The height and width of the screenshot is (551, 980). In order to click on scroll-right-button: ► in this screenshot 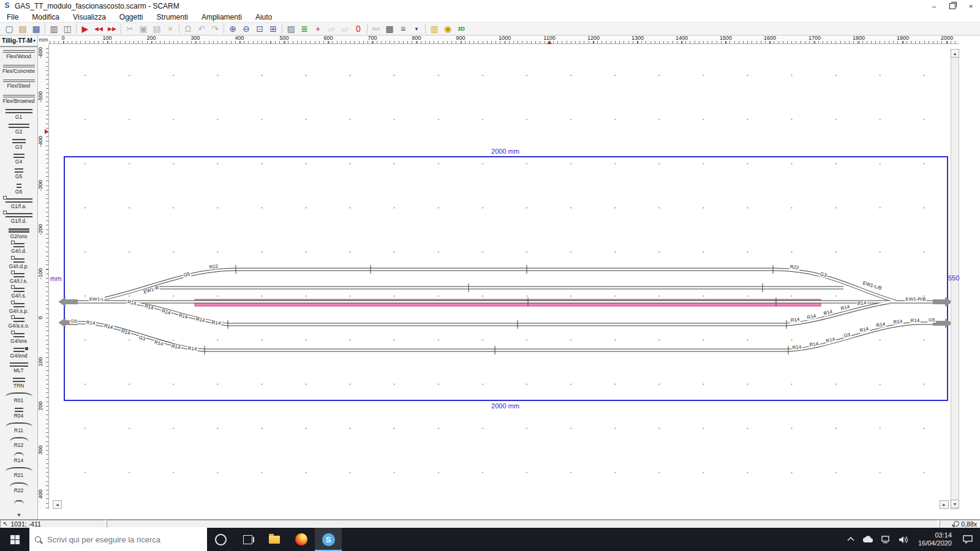, I will do `click(944, 504)`.